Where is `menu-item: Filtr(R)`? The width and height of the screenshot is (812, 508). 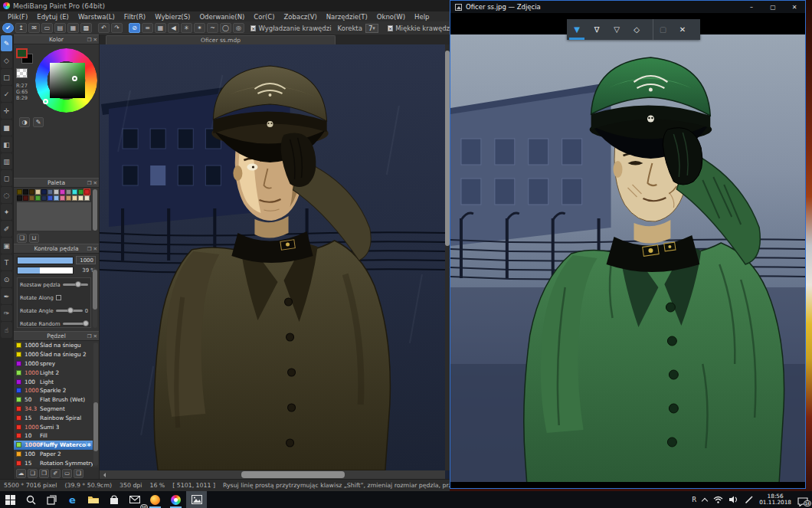
menu-item: Filtr(R) is located at coordinates (135, 17).